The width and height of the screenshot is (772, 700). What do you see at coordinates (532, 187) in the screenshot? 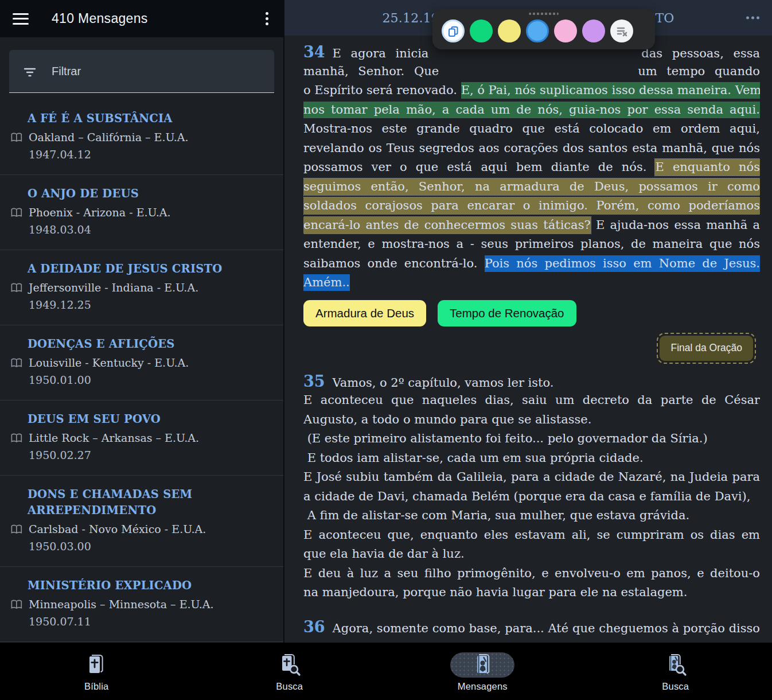
I see `highlight-olive: seguimos então, Senhor, na armadura de D…` at bounding box center [532, 187].